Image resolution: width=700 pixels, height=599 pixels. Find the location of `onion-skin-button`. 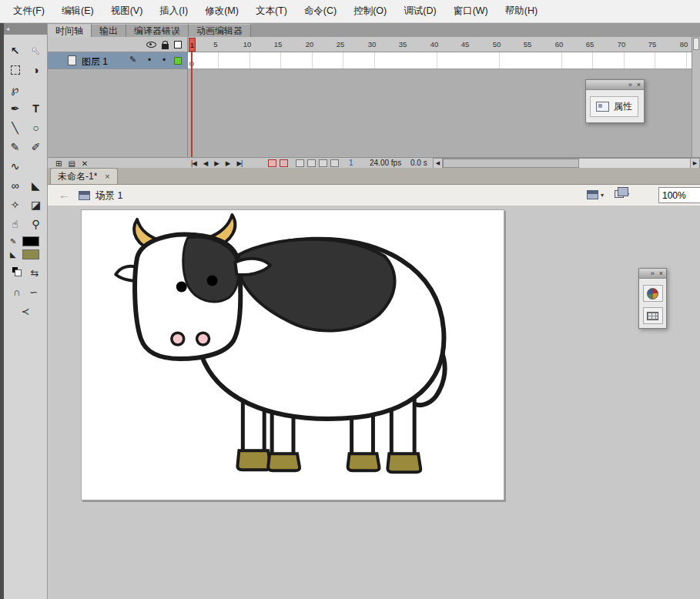

onion-skin-button is located at coordinates (311, 163).